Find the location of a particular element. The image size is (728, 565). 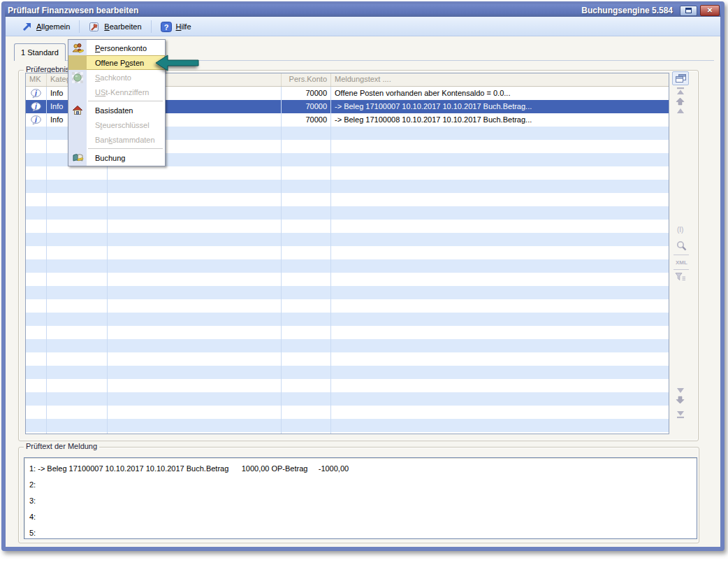

menu-item-bankstammdaten: Bankstammdaten is located at coordinates (117, 140).